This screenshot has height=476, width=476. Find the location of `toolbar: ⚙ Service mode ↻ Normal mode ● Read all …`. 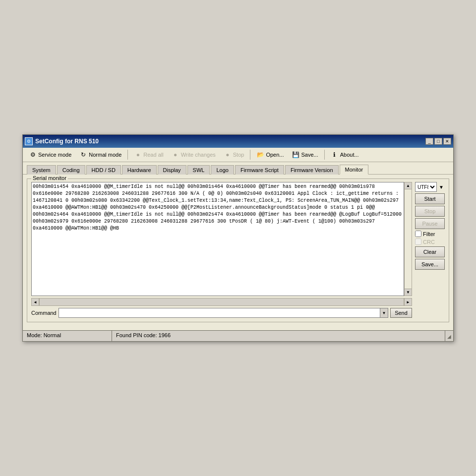

toolbar: ⚙ Service mode ↻ Normal mode ● Read all … is located at coordinates (238, 155).